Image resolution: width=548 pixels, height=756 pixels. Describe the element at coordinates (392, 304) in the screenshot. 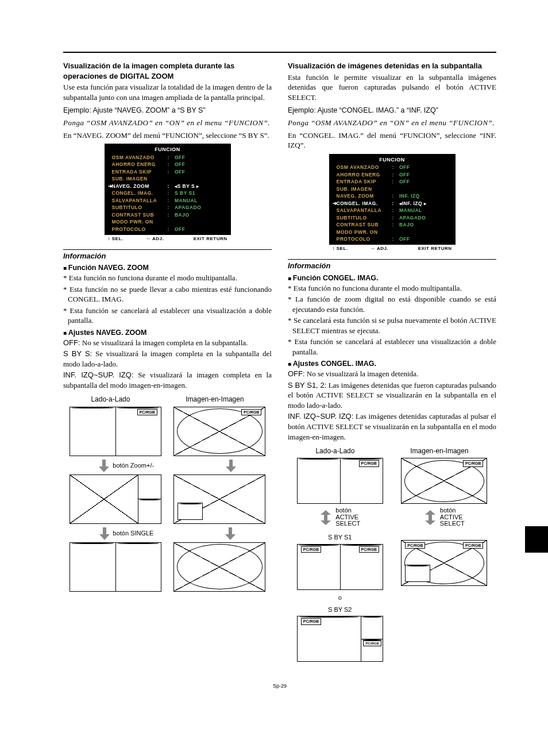

I see `bullet-item: * La función de zoom digital no está dis…` at that location.